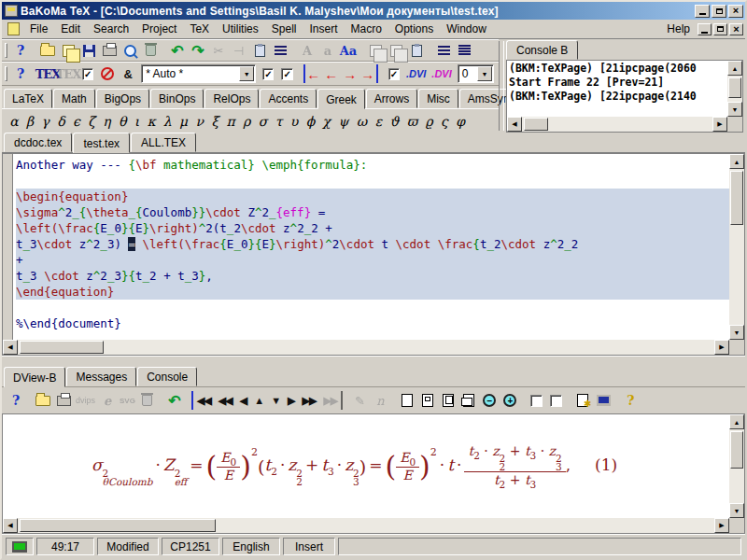  What do you see at coordinates (719, 11) in the screenshot?
I see `restore-button` at bounding box center [719, 11].